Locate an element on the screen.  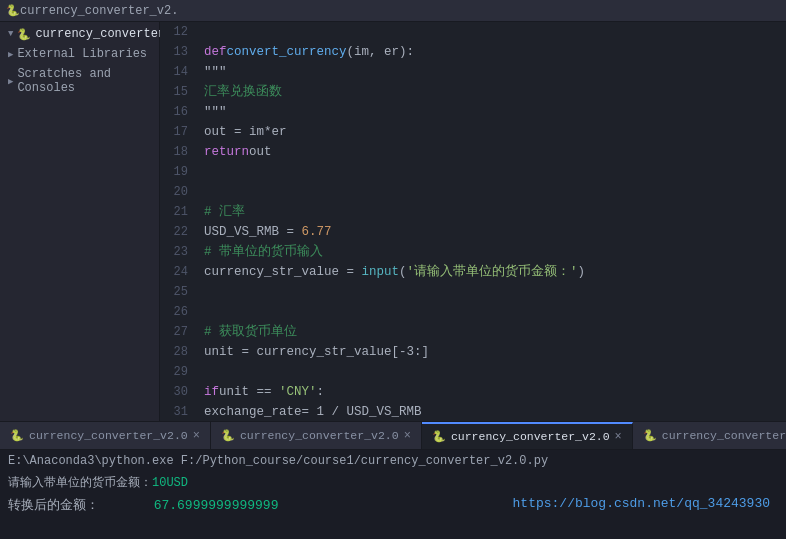
tab-3: 🐍currency_converter_v2.0× is located at coordinates (710, 436).